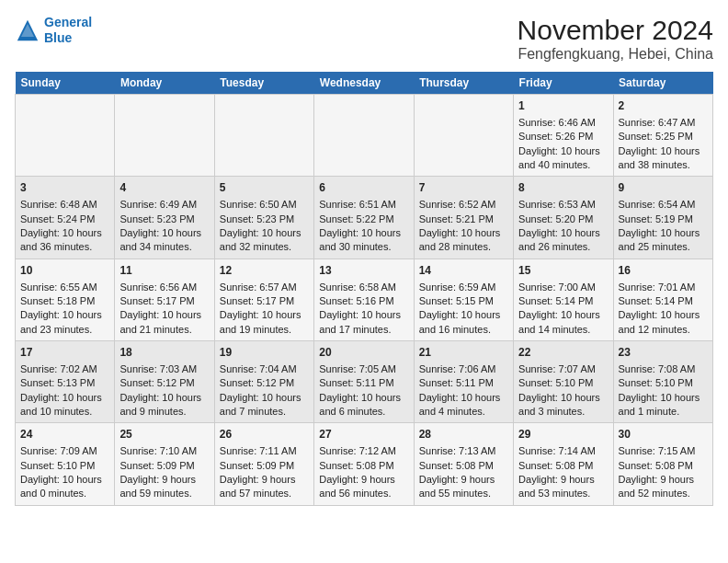 The width and height of the screenshot is (728, 563). I want to click on day-info: Sunrise: 6:49 AM Sunset: 5:23 PM Dayligh…, so click(164, 226).